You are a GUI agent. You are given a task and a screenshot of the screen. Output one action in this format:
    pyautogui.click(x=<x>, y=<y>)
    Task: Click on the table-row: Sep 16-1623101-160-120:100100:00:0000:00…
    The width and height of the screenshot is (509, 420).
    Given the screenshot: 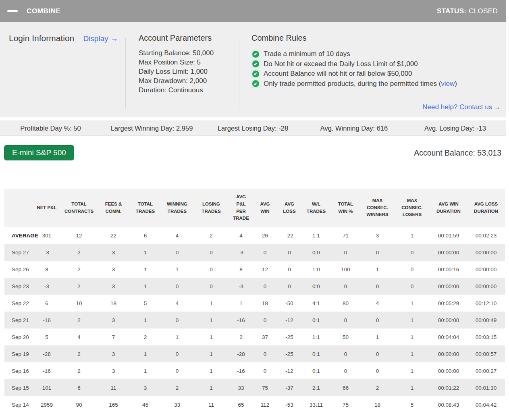 What is the action you would take?
    pyautogui.click(x=255, y=371)
    